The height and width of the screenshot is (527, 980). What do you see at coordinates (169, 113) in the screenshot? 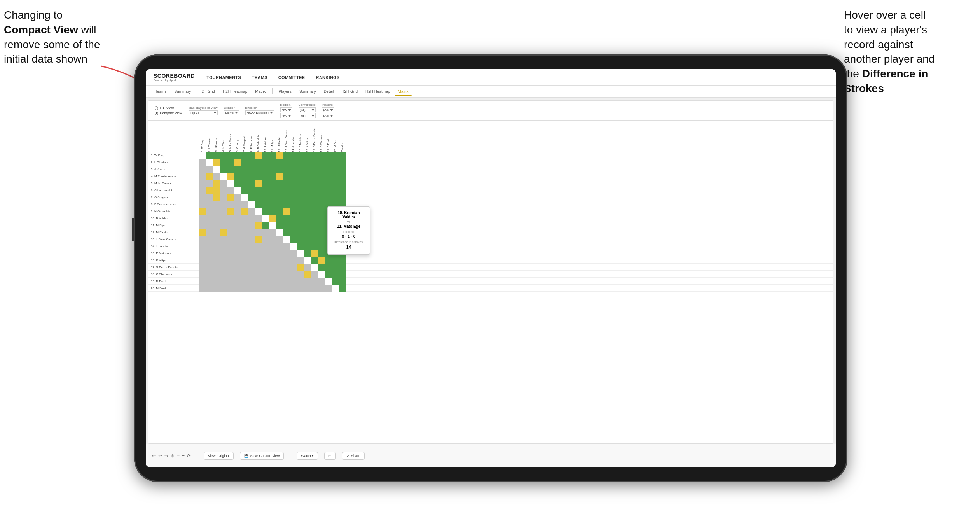
I see `compact-view-option: Compact View` at bounding box center [169, 113].